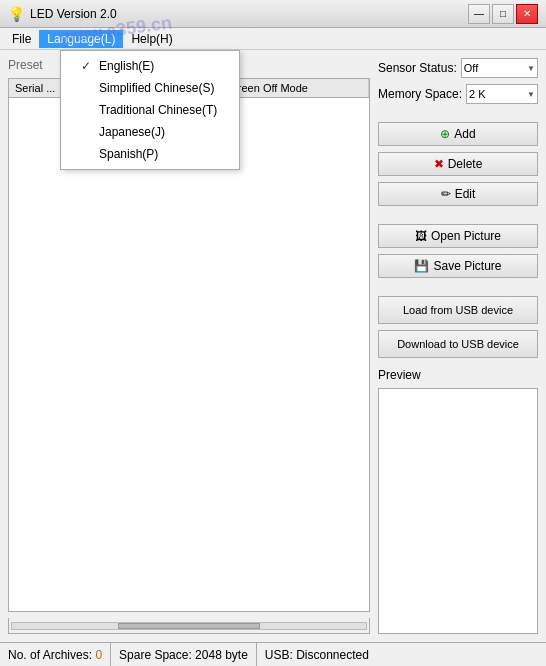 This screenshot has height=666, width=546. Describe the element at coordinates (464, 134) in the screenshot. I see `add-label: Add` at that location.